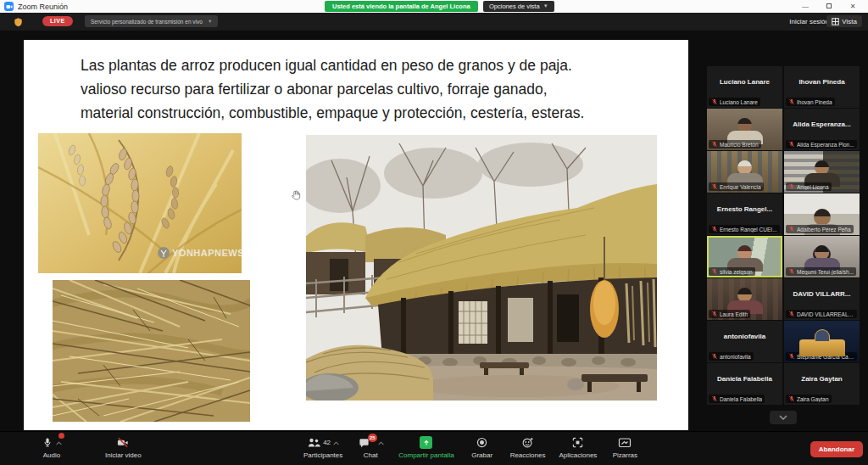  I want to click on camera-off-icon, so click(123, 443).